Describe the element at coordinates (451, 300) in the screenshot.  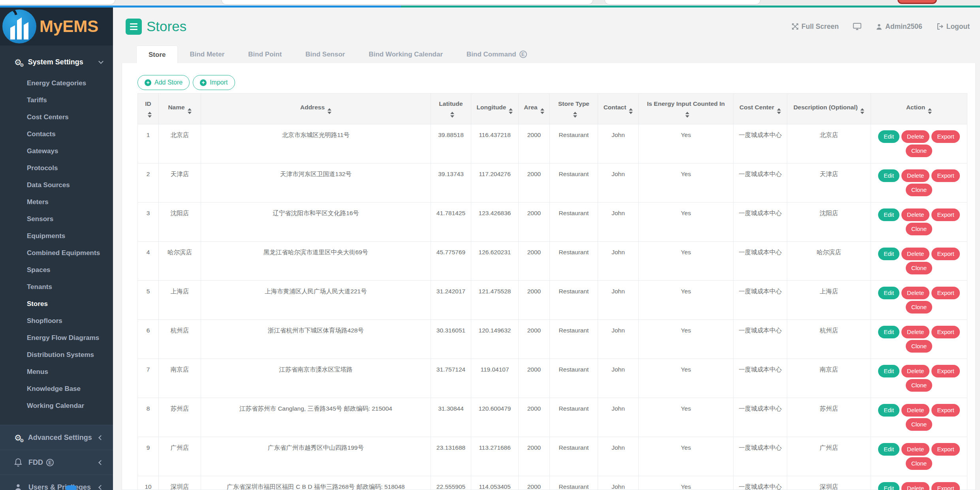
I see `cell-latitude: 31.242017` at that location.